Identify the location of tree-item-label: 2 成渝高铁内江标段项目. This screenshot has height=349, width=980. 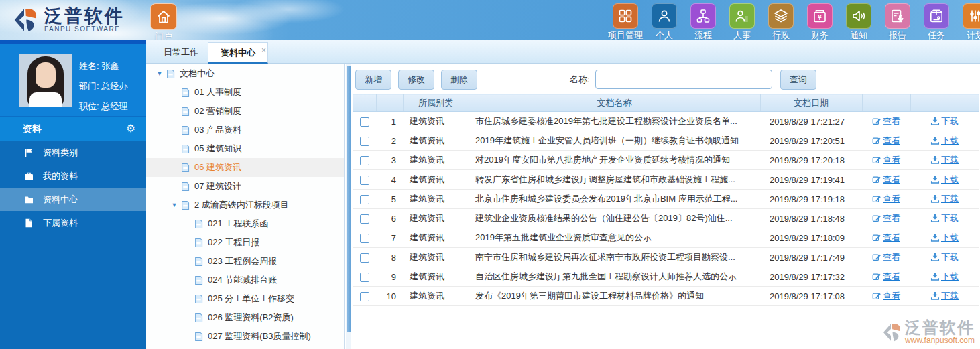
(241, 205).